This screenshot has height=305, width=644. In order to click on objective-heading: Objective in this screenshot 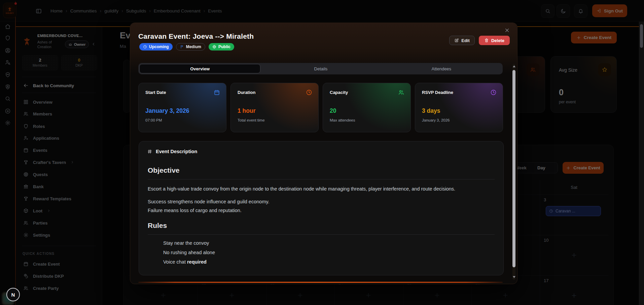, I will do `click(164, 170)`.